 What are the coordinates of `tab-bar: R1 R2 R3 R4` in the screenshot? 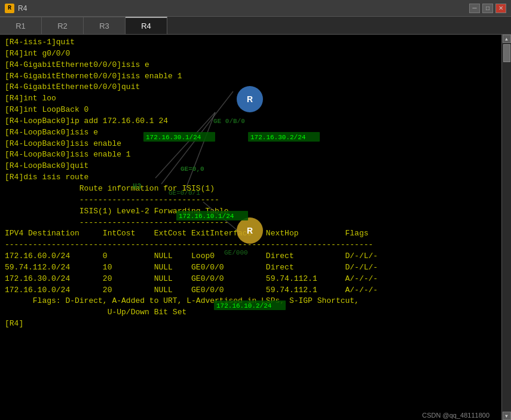 It's located at (256, 26).